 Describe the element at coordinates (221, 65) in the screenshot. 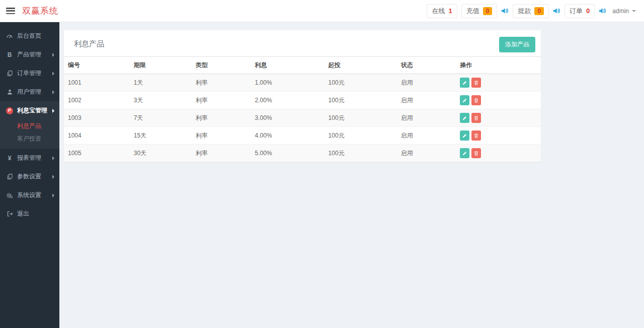

I see `col-header-type: 类型` at that location.